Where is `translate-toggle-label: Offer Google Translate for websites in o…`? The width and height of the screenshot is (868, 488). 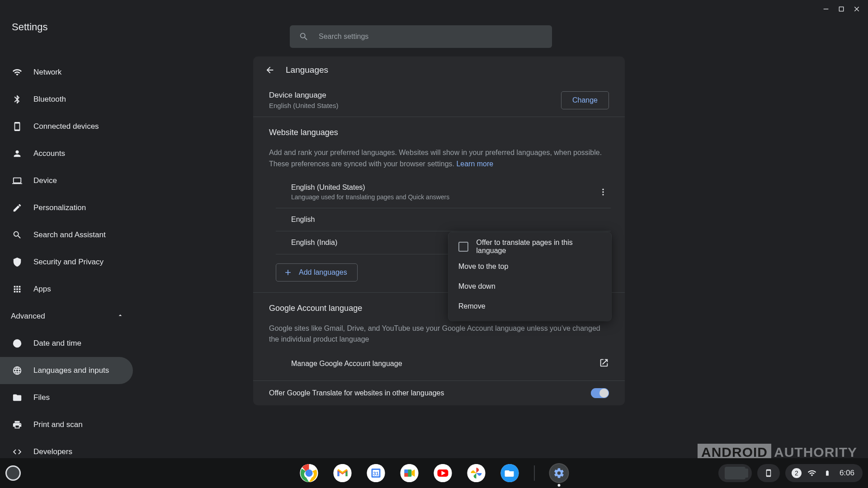
translate-toggle-label: Offer Google Translate for websites in o… is located at coordinates (356, 393).